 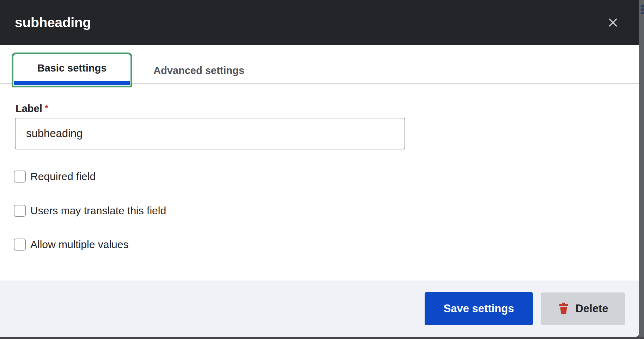 What do you see at coordinates (71, 245) in the screenshot?
I see `checkbox-row-allow-multiple-values: Allow multiple values` at bounding box center [71, 245].